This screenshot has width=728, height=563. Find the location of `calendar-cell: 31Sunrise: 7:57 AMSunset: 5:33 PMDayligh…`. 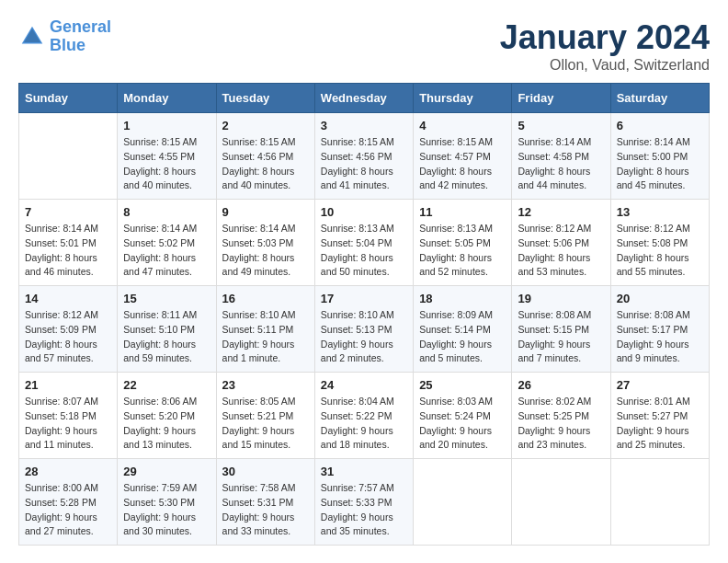

calendar-cell: 31Sunrise: 7:57 AMSunset: 5:33 PMDayligh… is located at coordinates (364, 502).